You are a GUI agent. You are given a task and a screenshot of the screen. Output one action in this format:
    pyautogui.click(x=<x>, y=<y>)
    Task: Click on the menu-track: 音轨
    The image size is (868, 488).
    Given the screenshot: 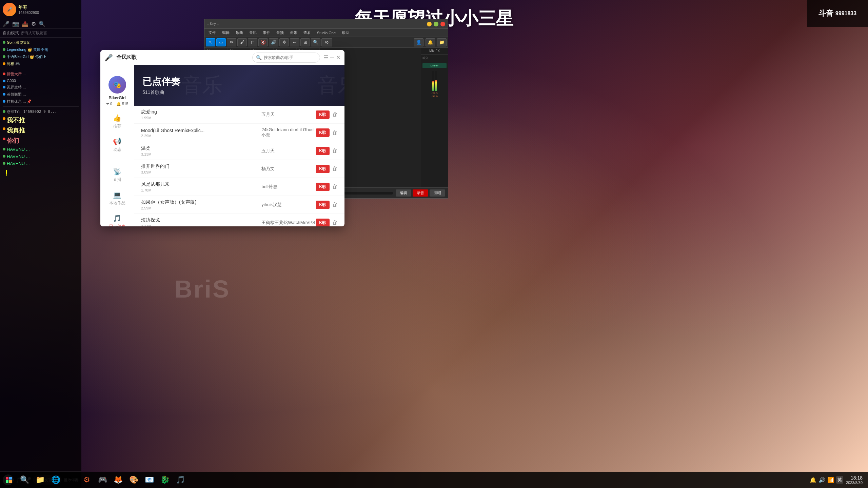 What is the action you would take?
    pyautogui.click(x=253, y=33)
    